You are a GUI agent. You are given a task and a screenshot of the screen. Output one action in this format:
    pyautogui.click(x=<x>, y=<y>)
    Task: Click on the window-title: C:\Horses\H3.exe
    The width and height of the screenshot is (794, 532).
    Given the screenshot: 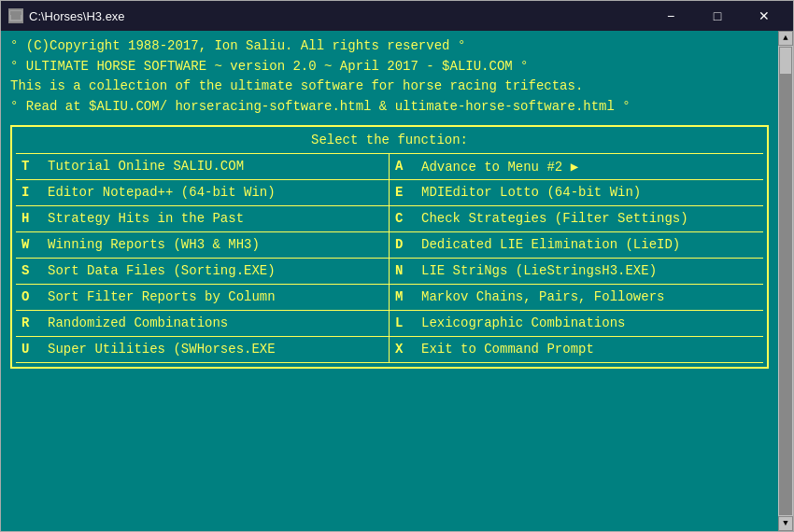 What is the action you would take?
    pyautogui.click(x=77, y=17)
    